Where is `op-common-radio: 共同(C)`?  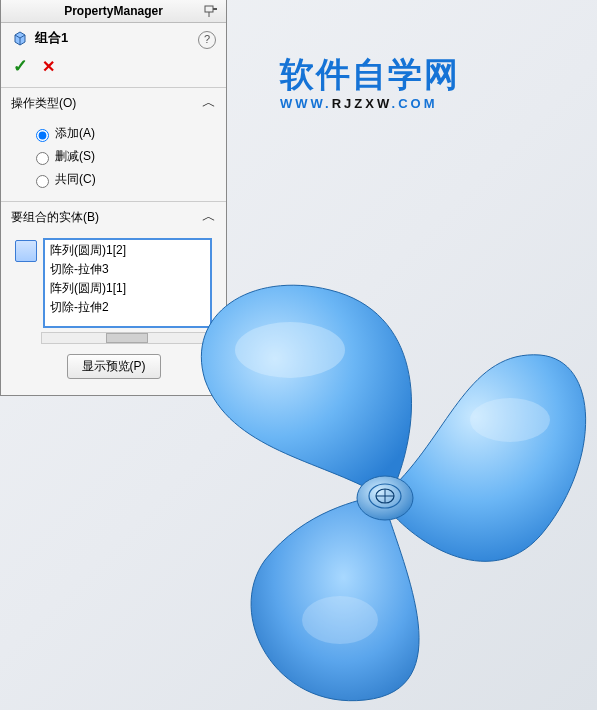 op-common-radio: 共同(C) is located at coordinates (114, 180).